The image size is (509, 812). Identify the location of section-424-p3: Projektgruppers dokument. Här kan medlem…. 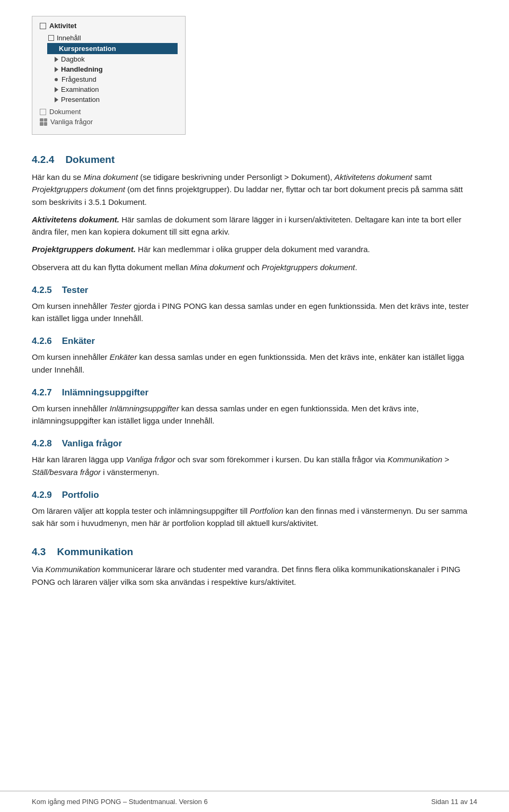
(254, 249).